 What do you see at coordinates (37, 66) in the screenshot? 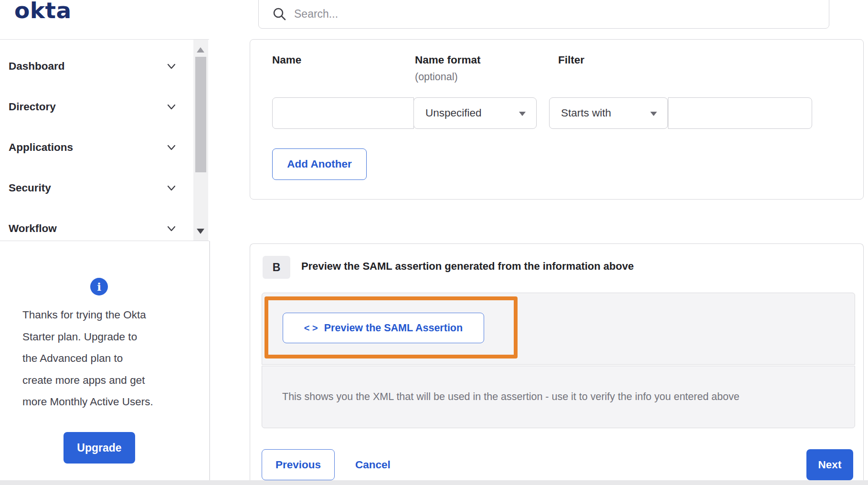
I see `sidebar-item-label: Dashboard` at bounding box center [37, 66].